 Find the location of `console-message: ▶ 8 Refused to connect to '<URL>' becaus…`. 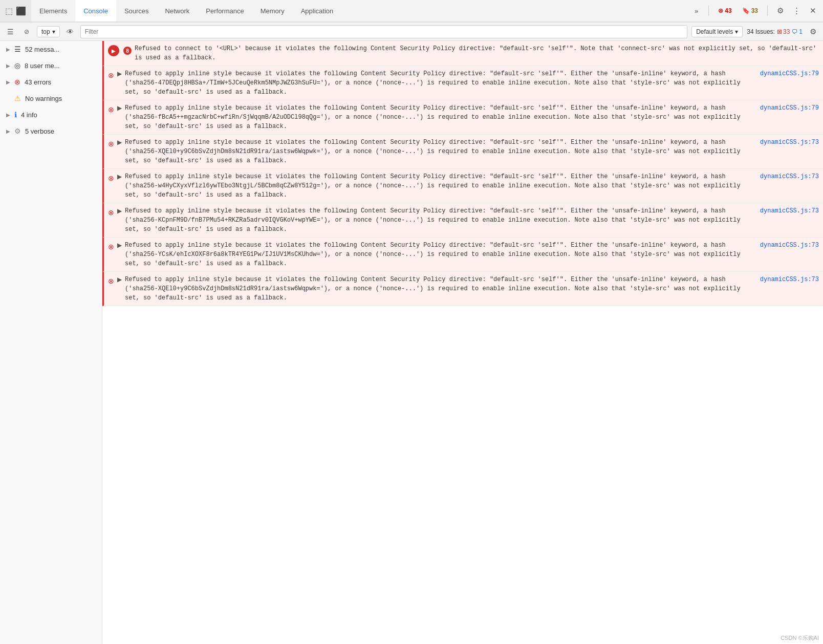

console-message: ▶ 8 Refused to connect to '<URL>' becaus… is located at coordinates (463, 53).